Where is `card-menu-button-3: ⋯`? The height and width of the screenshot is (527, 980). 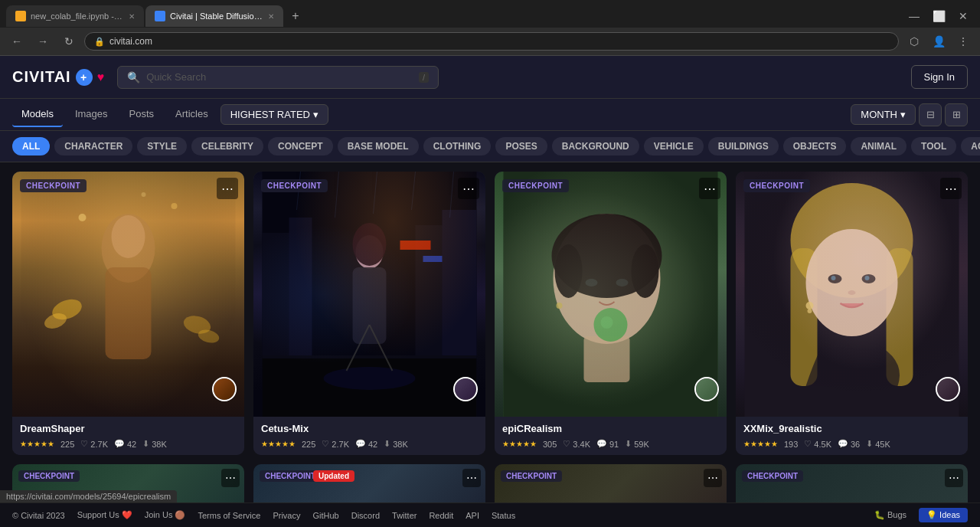
card-menu-button-3: ⋯ is located at coordinates (710, 188).